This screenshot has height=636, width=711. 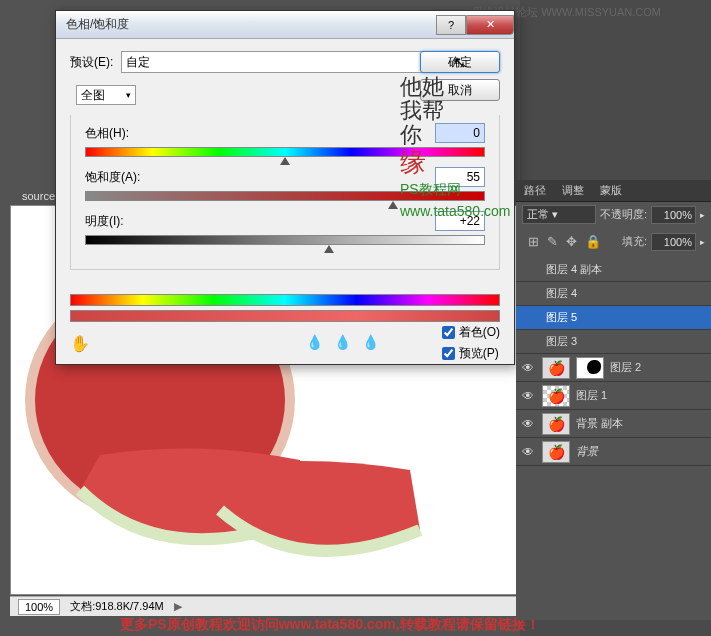 What do you see at coordinates (285, 25) in the screenshot?
I see `dialog-titlebar: 色相/饱和度 ? ✕` at bounding box center [285, 25].